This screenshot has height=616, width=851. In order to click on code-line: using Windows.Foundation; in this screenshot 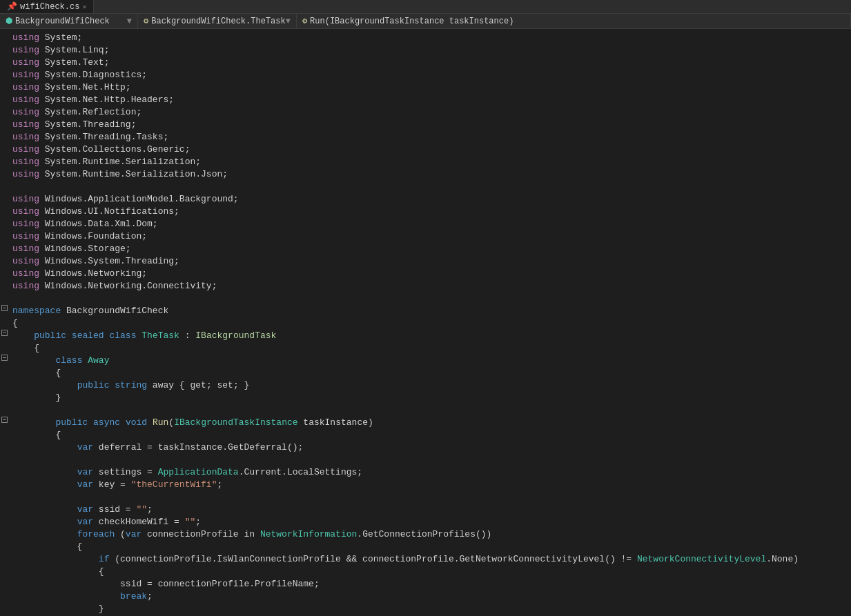, I will do `click(425, 237)`.